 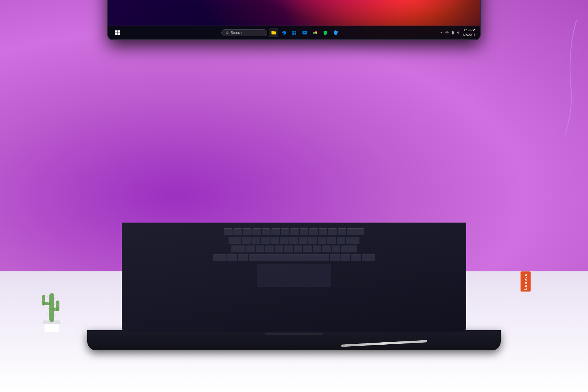 What do you see at coordinates (469, 30) in the screenshot?
I see `clock-time: 1:19 PM` at bounding box center [469, 30].